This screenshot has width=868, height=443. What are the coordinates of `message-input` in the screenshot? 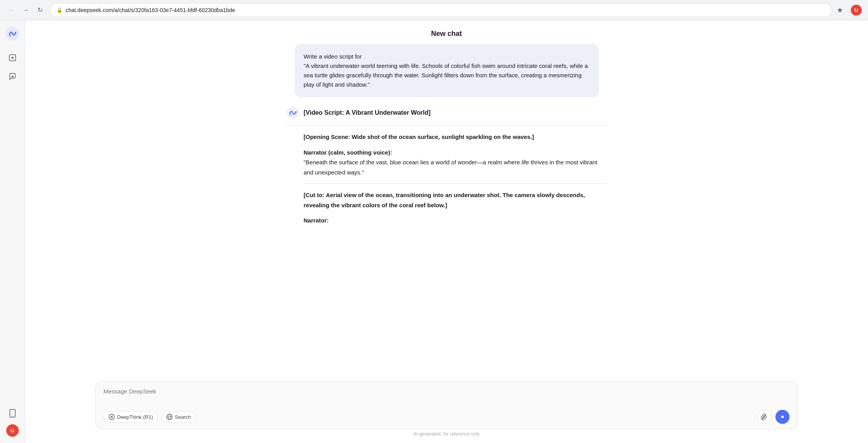 It's located at (447, 397).